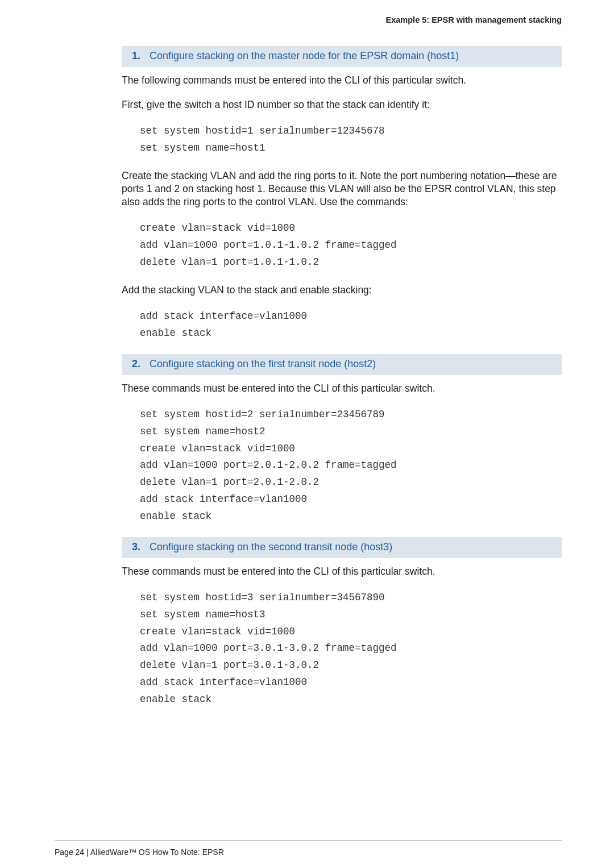 The image size is (614, 868). Describe the element at coordinates (351, 649) in the screenshot. I see `code-block: set system hostid=3 serialnumber=3456789…` at that location.